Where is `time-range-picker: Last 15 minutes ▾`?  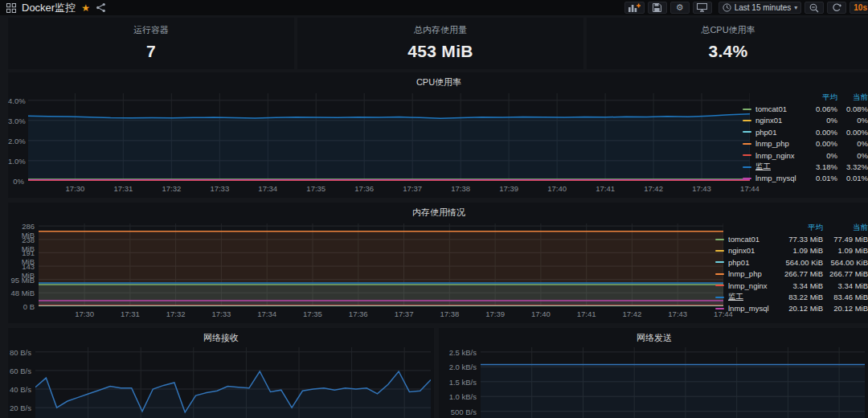 time-range-picker: Last 15 minutes ▾ is located at coordinates (760, 8).